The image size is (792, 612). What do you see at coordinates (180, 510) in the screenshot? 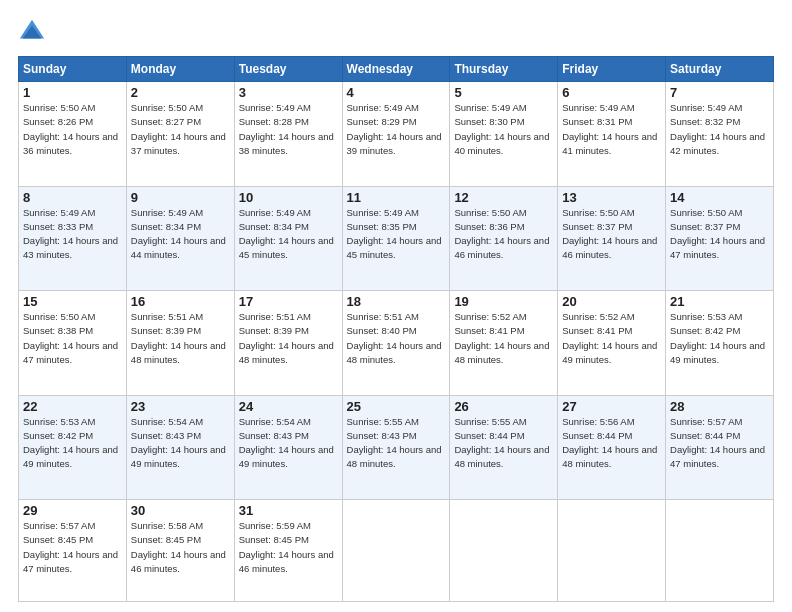
I see `day-number: 30` at bounding box center [180, 510].